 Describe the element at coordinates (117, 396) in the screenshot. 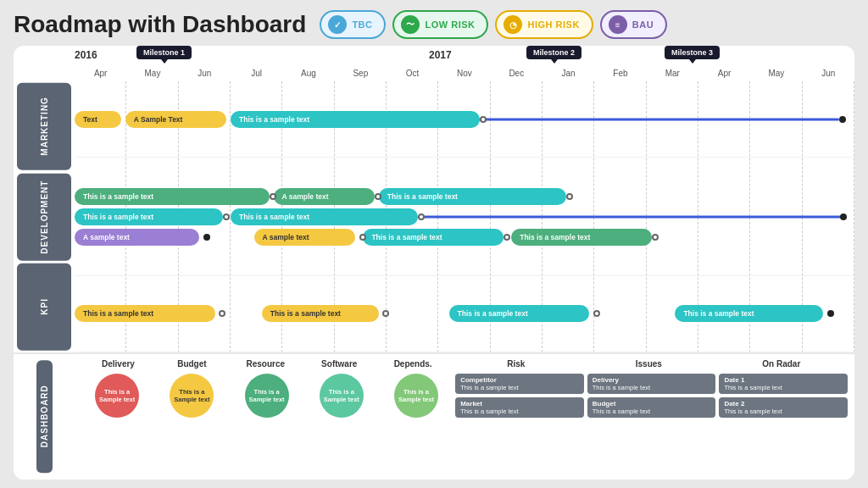

I see `badge-delivery: This is a Sample text` at that location.